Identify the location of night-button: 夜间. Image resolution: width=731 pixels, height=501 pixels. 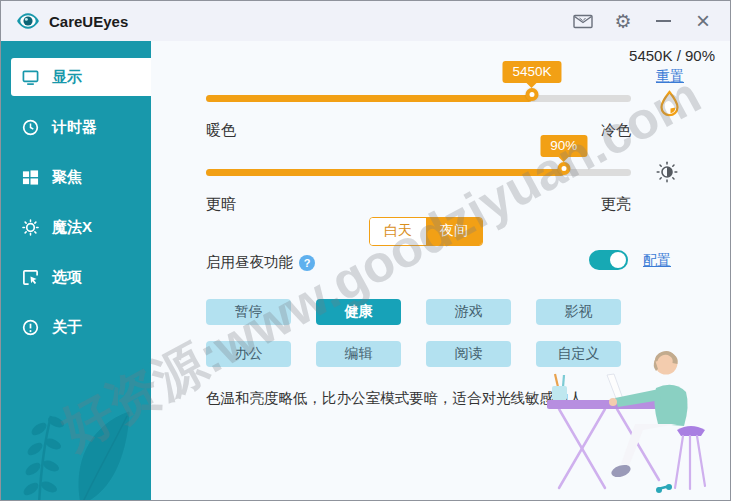
(454, 232).